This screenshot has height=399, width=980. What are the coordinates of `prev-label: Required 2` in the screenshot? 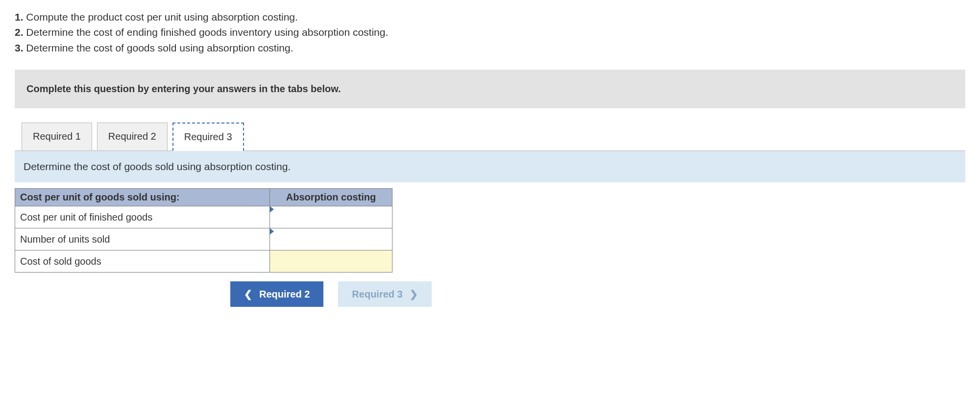 It's located at (284, 294).